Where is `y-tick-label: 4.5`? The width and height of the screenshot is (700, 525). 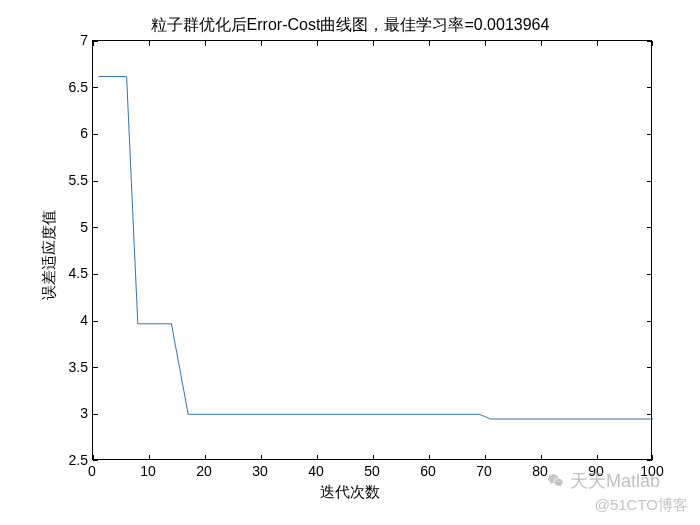 y-tick-label: 4.5 is located at coordinates (74, 273).